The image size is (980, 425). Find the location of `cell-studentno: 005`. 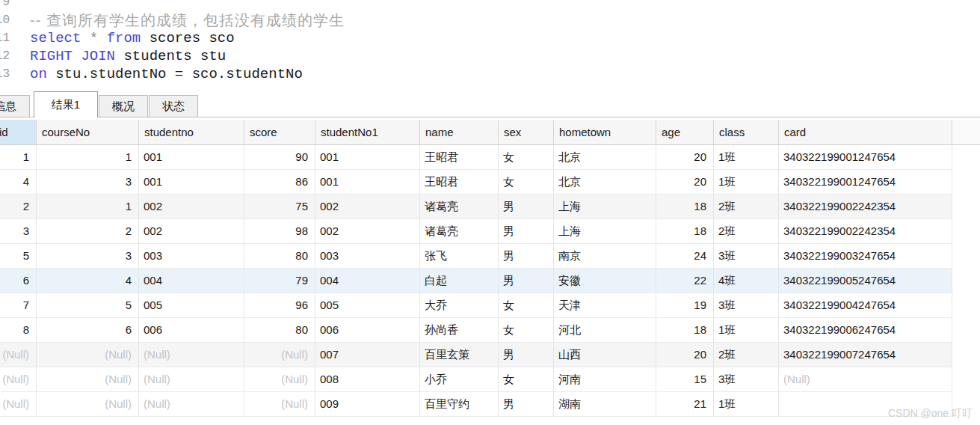

cell-studentno: 005 is located at coordinates (191, 305).